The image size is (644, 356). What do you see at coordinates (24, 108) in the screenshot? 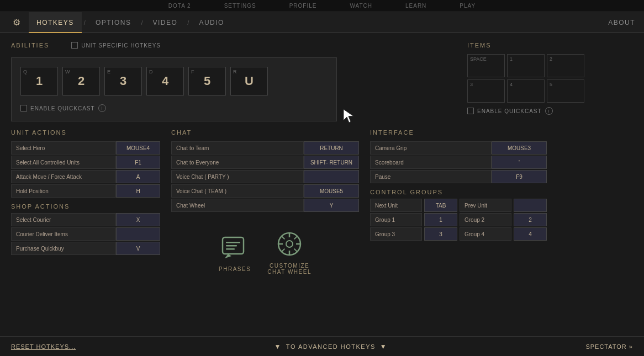
I see `quickcast-checkbox` at bounding box center [24, 108].